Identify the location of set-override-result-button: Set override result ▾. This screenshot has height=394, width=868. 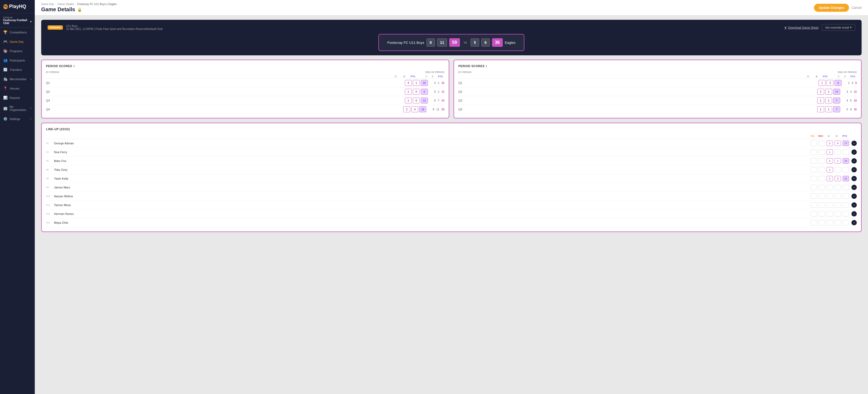
(838, 27).